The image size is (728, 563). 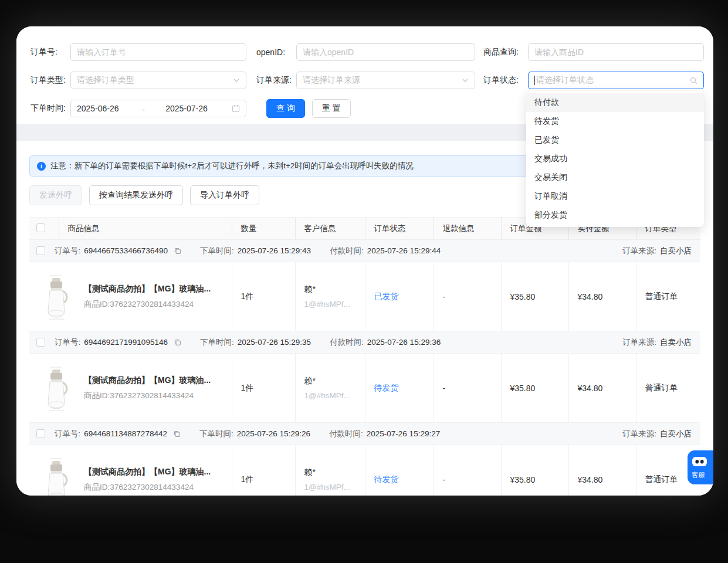 I want to click on status-option: 交易成功, so click(x=615, y=159).